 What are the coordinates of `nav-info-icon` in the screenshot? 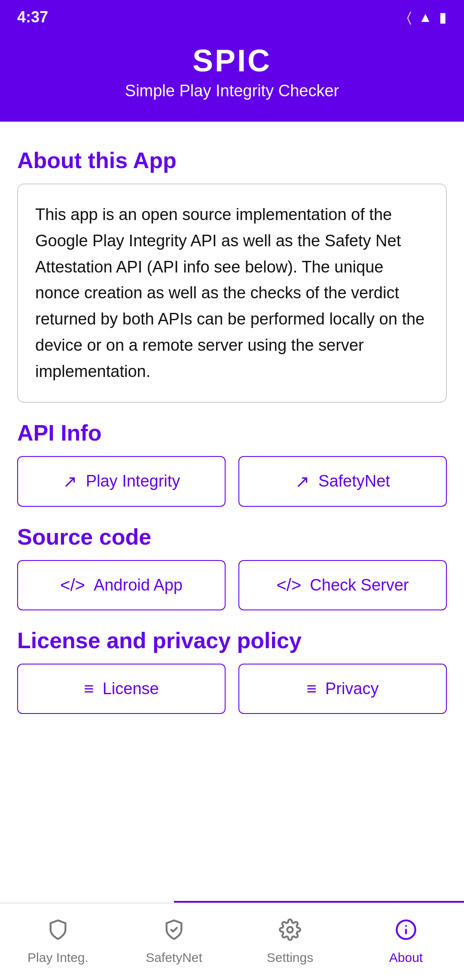 It's located at (406, 932).